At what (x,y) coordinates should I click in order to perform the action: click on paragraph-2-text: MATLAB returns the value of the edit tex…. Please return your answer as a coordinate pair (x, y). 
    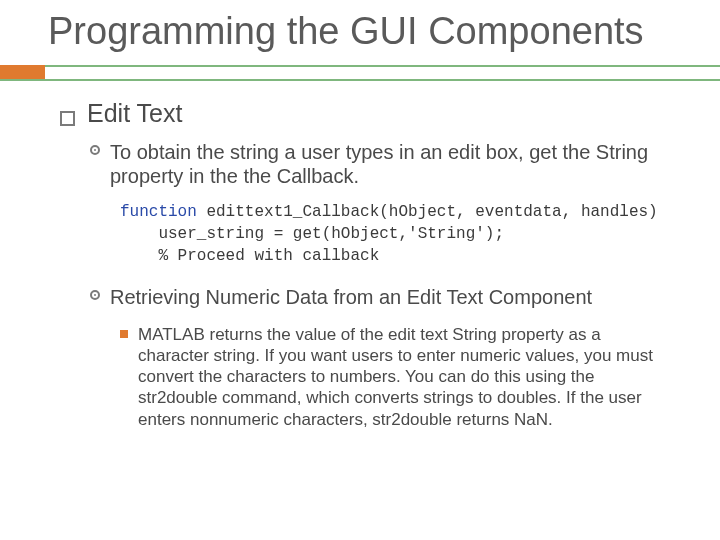
    Looking at the image, I should click on (404, 377).